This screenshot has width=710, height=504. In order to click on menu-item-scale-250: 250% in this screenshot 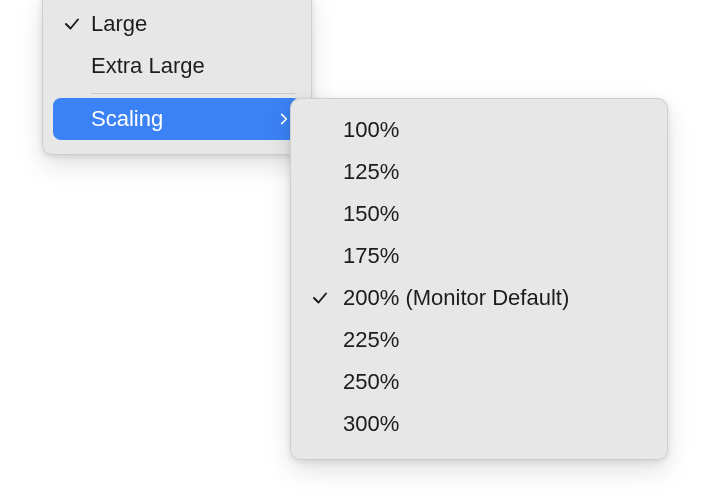, I will do `click(479, 382)`.